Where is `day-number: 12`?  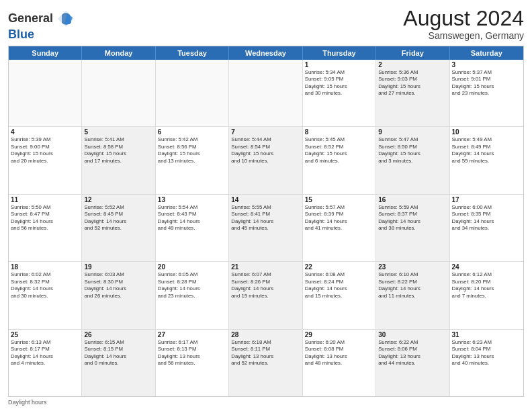
day-number: 12 is located at coordinates (118, 200).